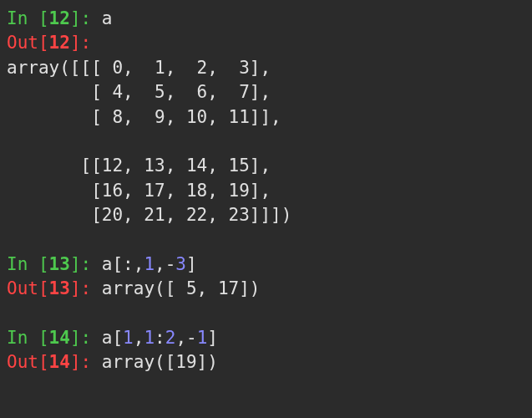 The width and height of the screenshot is (532, 418). Describe the element at coordinates (134, 276) in the screenshot. I see `cell-13: In [13]: a[:,1,-3] Out[13]: array([ 5, 1…` at that location.